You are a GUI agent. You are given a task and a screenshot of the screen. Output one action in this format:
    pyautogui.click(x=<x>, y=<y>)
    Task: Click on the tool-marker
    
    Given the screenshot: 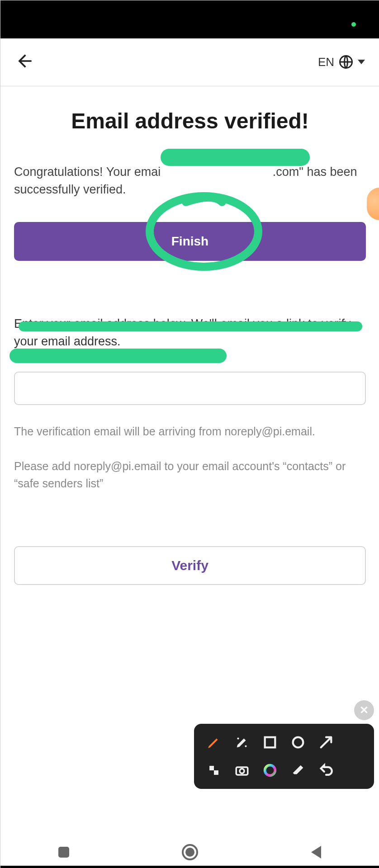 What is the action you would take?
    pyautogui.click(x=242, y=742)
    